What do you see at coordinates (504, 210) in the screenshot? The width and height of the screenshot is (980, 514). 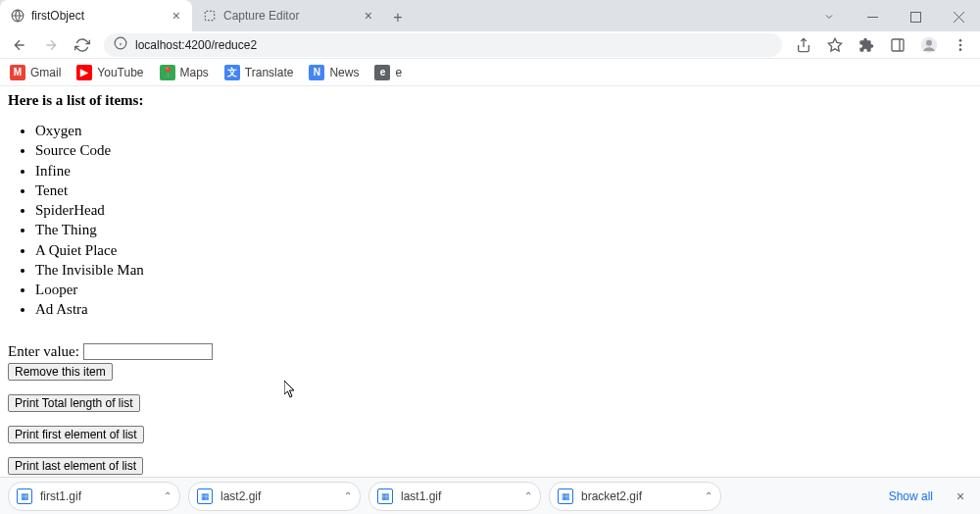 I see `list-item: SpiderHead` at bounding box center [504, 210].